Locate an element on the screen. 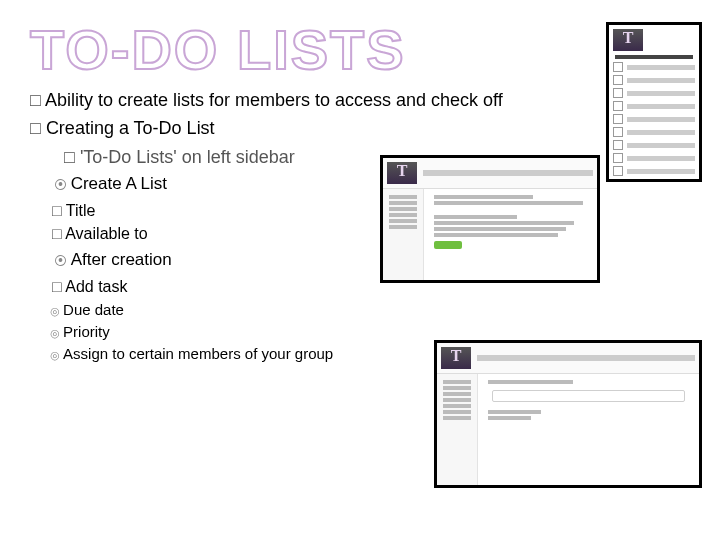 The height and width of the screenshot is (540, 720). bullet-priority: Priority is located at coordinates (370, 332).